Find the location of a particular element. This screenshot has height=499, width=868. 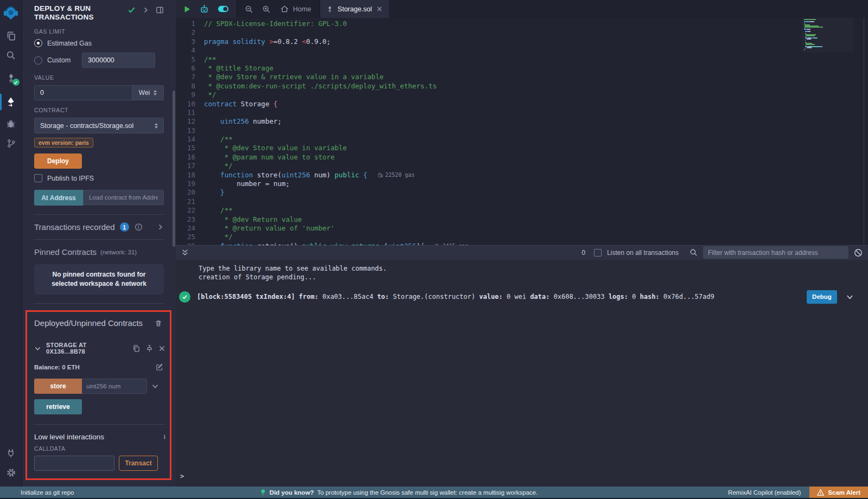

chevron-right-icon is located at coordinates (145, 10).